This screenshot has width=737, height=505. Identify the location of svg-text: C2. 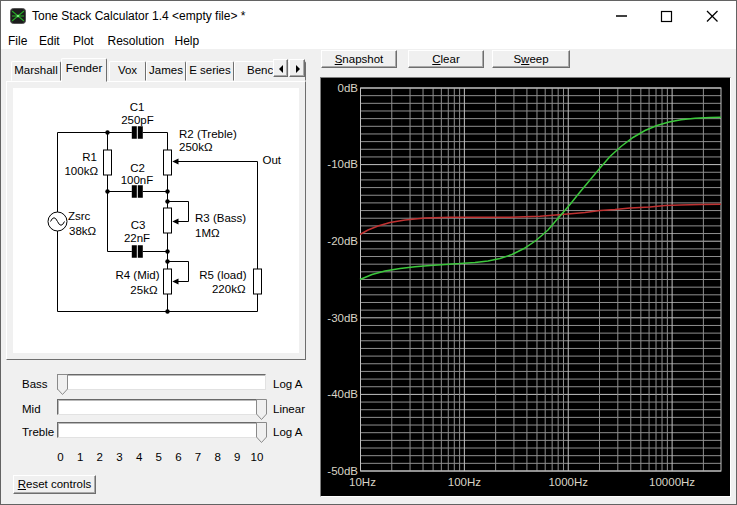
(138, 168).